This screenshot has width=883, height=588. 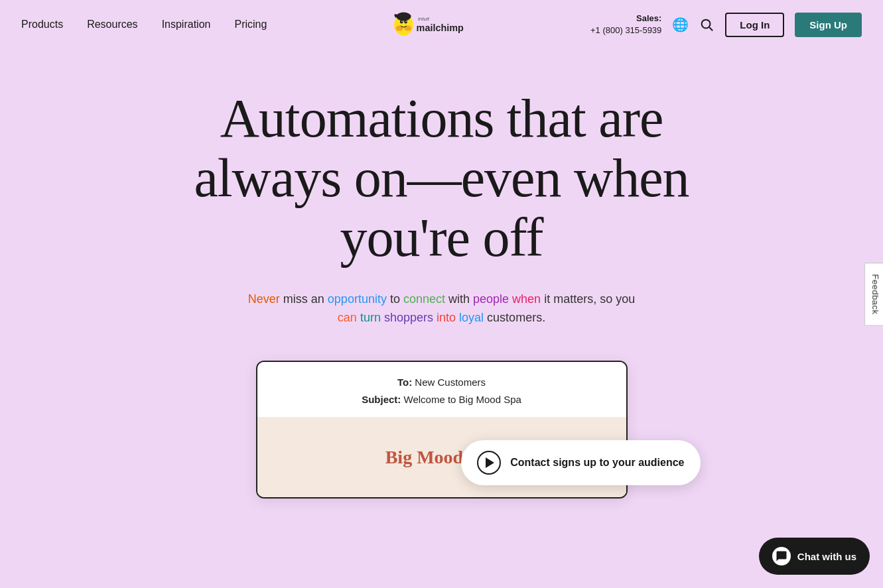 I want to click on sales-label: Sales:, so click(x=626, y=19).